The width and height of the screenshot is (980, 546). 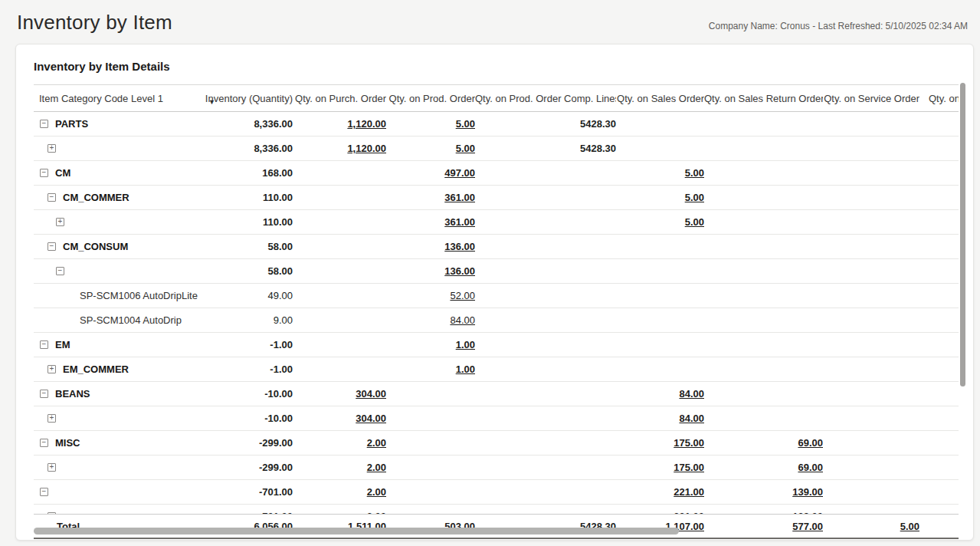 What do you see at coordinates (118, 345) in the screenshot?
I see `category-cell: −EM` at bounding box center [118, 345].